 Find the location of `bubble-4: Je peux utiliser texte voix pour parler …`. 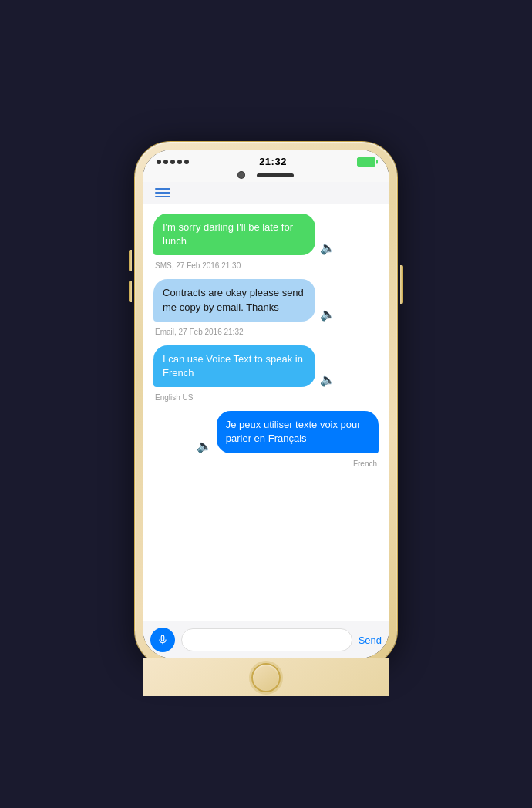

bubble-4: Je peux utiliser texte voix pour parler … is located at coordinates (298, 432).